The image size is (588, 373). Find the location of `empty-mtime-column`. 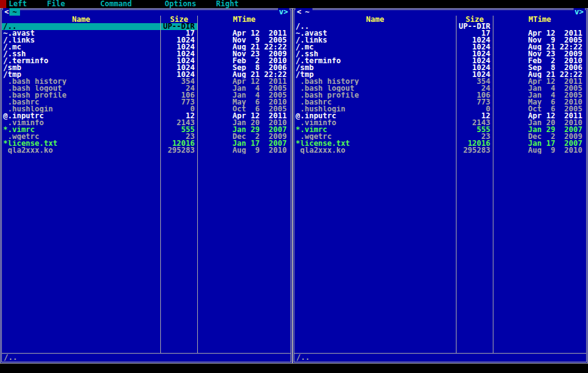

empty-mtime-column is located at coordinates (244, 253).